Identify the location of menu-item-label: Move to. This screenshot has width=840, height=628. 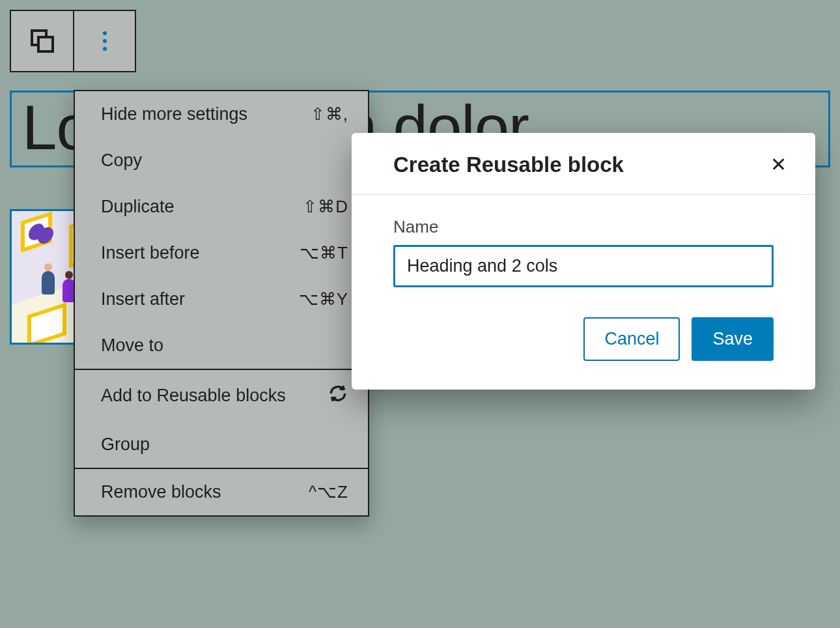
(132, 345).